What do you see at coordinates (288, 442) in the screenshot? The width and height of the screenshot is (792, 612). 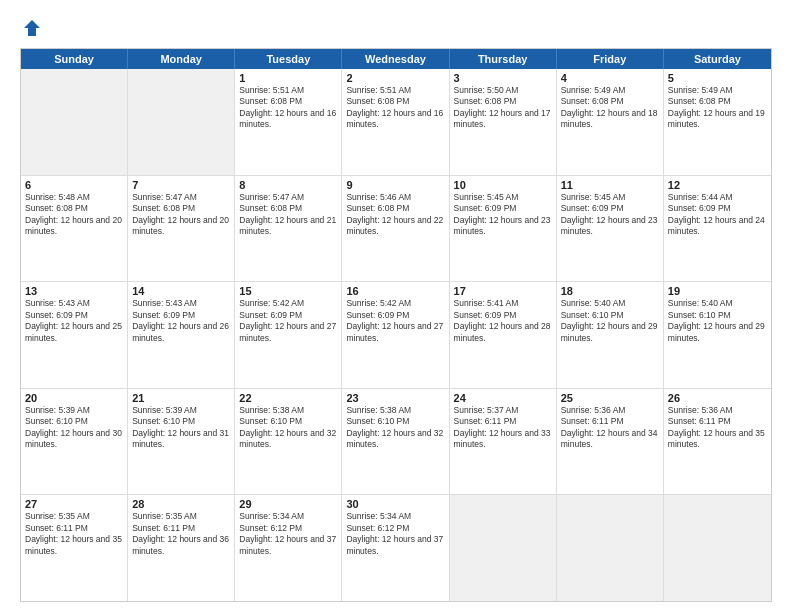 I see `calendar-cell: 22Sunrise: 5:38 AM Sunset: 6:10 PM Dayli…` at bounding box center [288, 442].